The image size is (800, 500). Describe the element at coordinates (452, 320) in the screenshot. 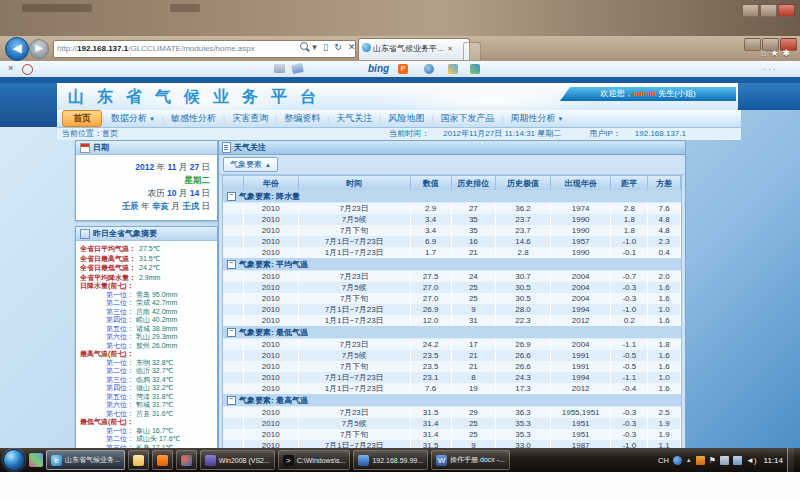

I see `table-row: 20101月1日~7月23日12.03122.320120.21.6` at that location.